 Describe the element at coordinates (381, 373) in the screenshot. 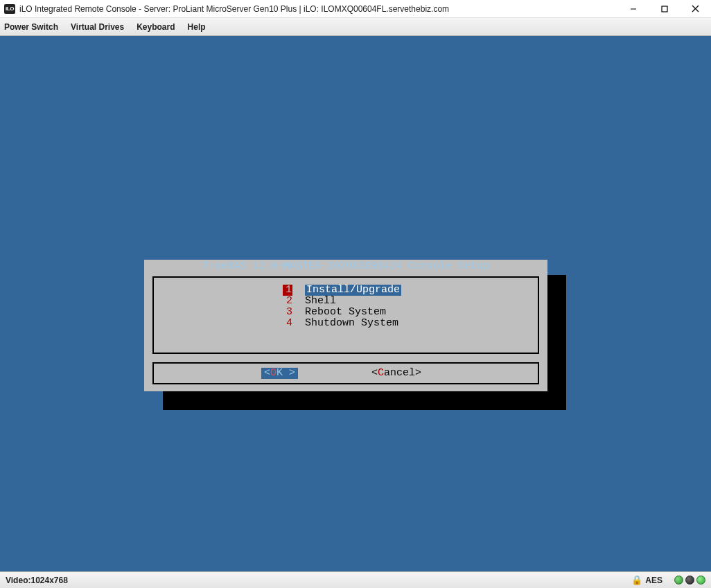

I see `cancel-hot: C` at that location.